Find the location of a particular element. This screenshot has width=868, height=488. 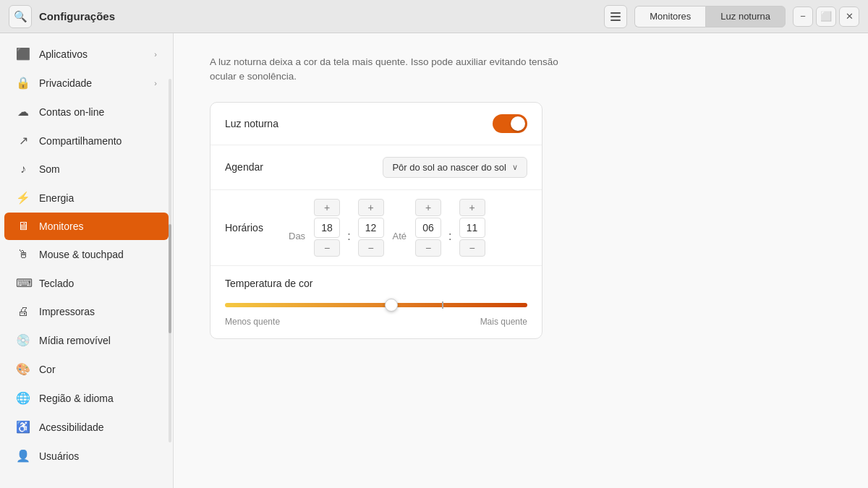

sound-icon: ♪ is located at coordinates (23, 169).